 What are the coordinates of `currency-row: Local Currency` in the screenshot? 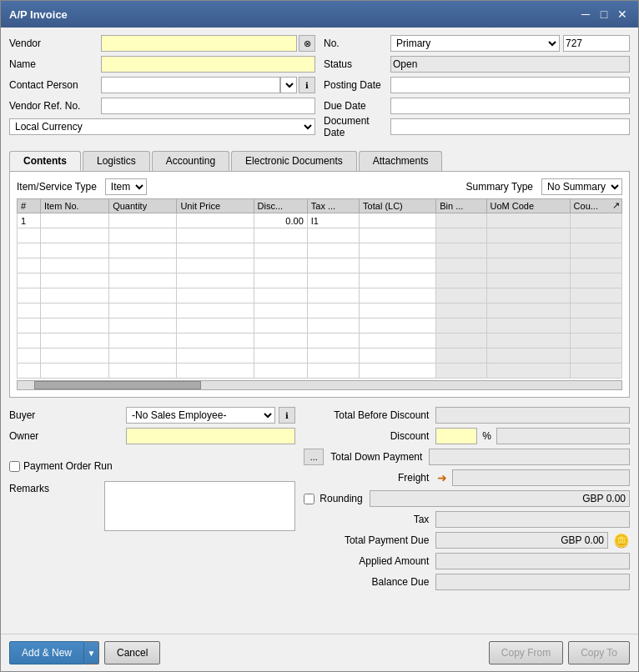 It's located at (162, 127).